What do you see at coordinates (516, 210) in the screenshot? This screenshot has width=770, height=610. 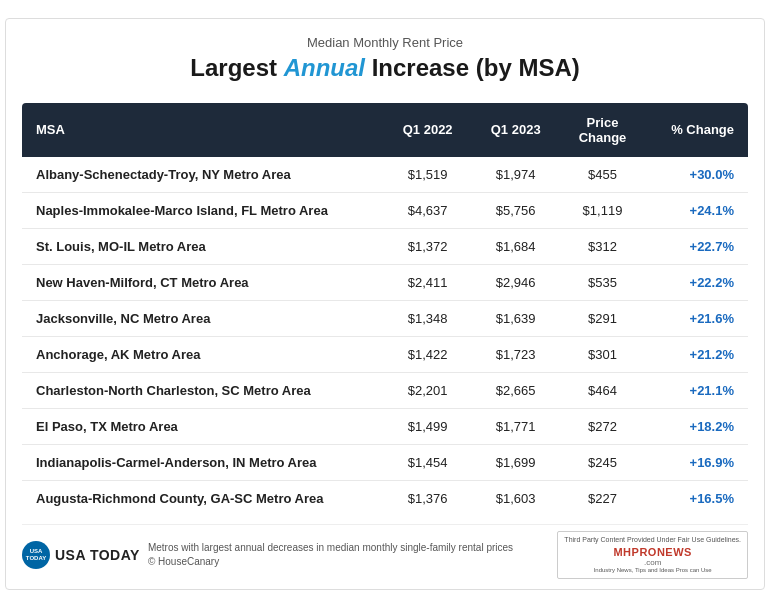 I see `cell-q1-2023: $5,756` at bounding box center [516, 210].